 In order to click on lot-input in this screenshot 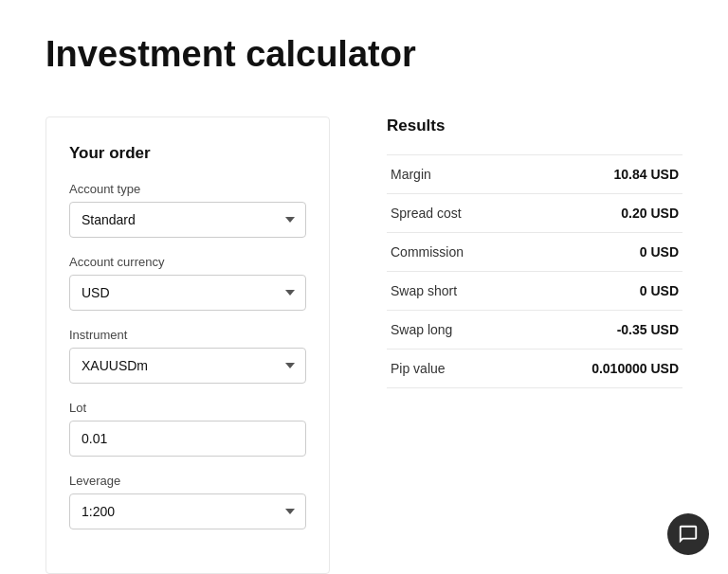, I will do `click(188, 439)`.